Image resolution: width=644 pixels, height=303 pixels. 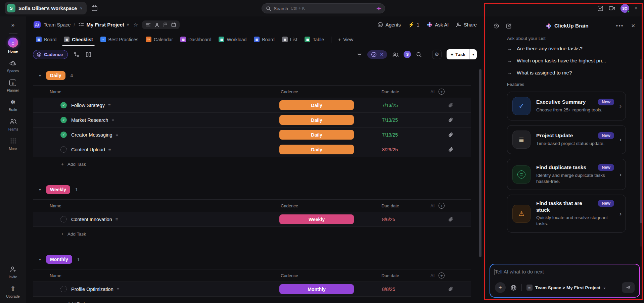 What do you see at coordinates (500, 288) in the screenshot?
I see `attach-plus-button: +` at bounding box center [500, 288].